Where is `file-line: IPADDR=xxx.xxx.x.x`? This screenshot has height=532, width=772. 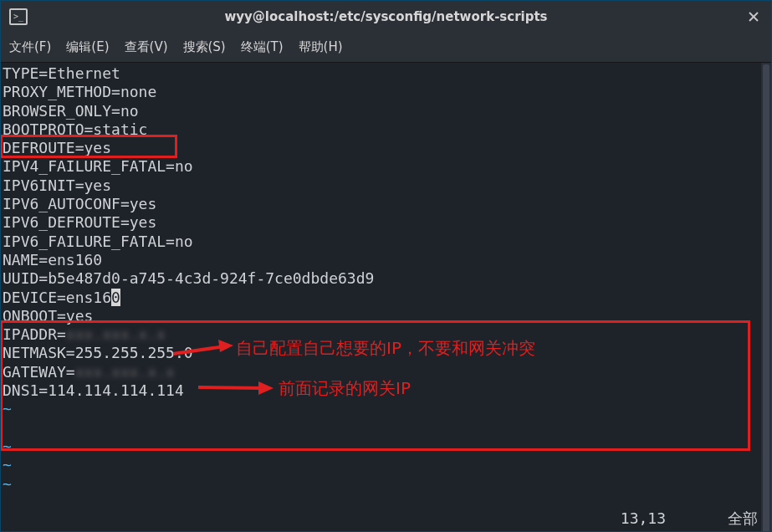
file-line: IPADDR=xxx.xxx.x.x is located at coordinates (386, 335).